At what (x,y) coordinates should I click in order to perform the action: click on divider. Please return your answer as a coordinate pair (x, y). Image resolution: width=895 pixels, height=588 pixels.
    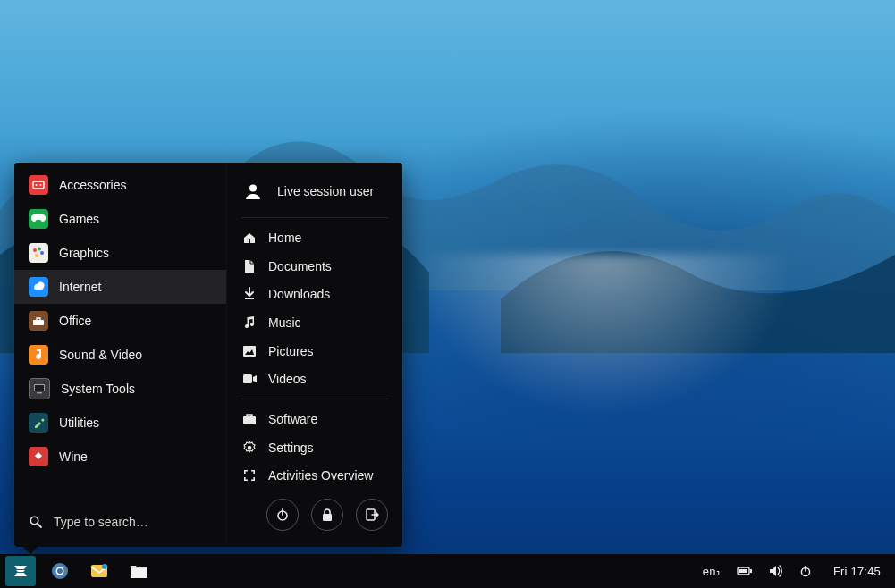
    Looking at the image, I should click on (315, 218).